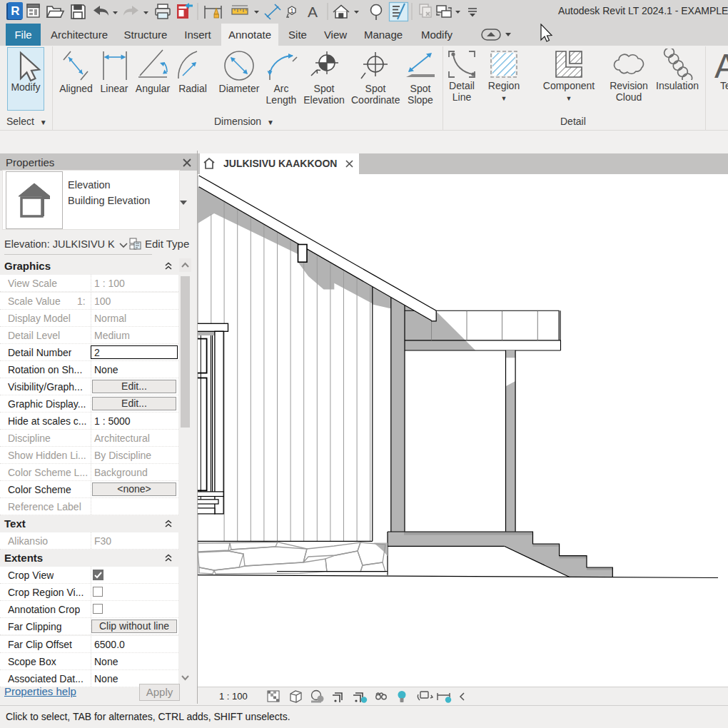 This screenshot has width=728, height=728. Describe the element at coordinates (291, 11) in the screenshot. I see `svg-text: 1` at that location.